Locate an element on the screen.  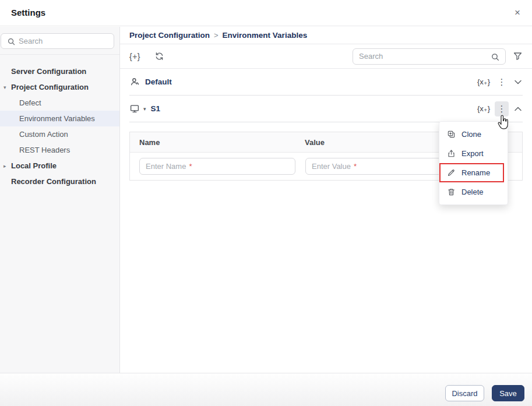
sidebar-search is located at coordinates (57, 41).